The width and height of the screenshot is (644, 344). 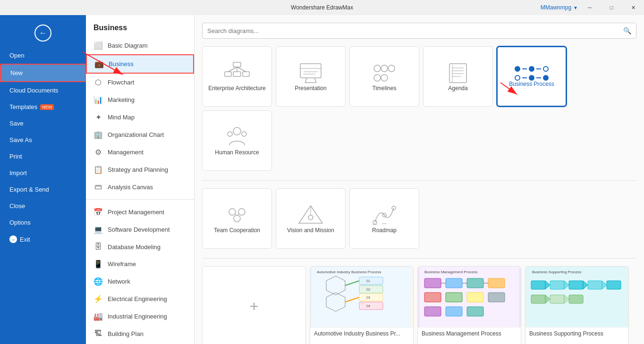 What do you see at coordinates (140, 212) in the screenshot?
I see `nav-project: 📅 Project Management` at bounding box center [140, 212].